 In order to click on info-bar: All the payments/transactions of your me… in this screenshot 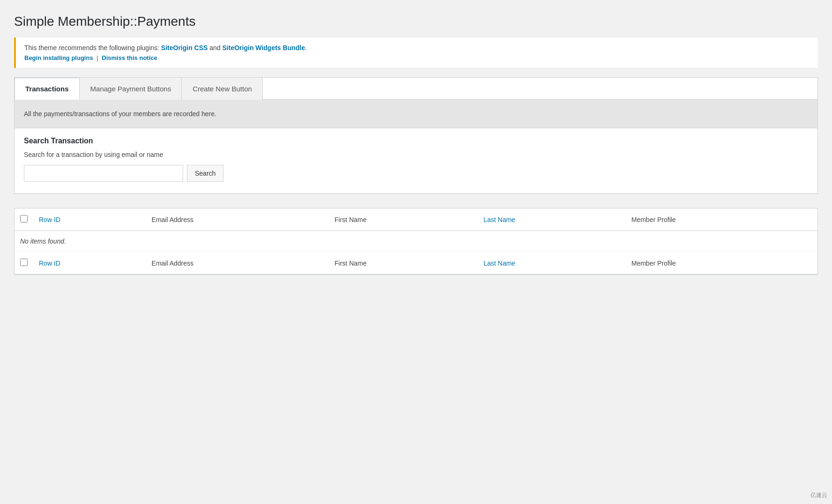, I will do `click(416, 114)`.